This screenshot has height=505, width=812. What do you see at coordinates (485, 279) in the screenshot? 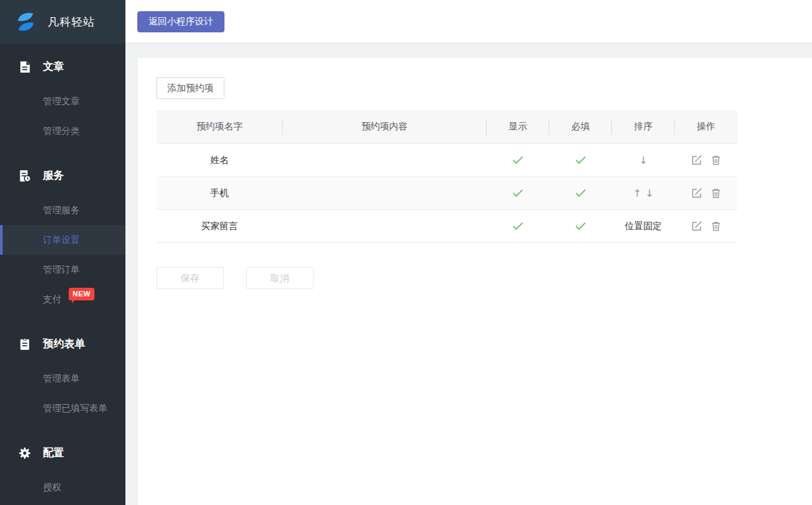
I see `footer-buttons: 保存 取消` at bounding box center [485, 279].